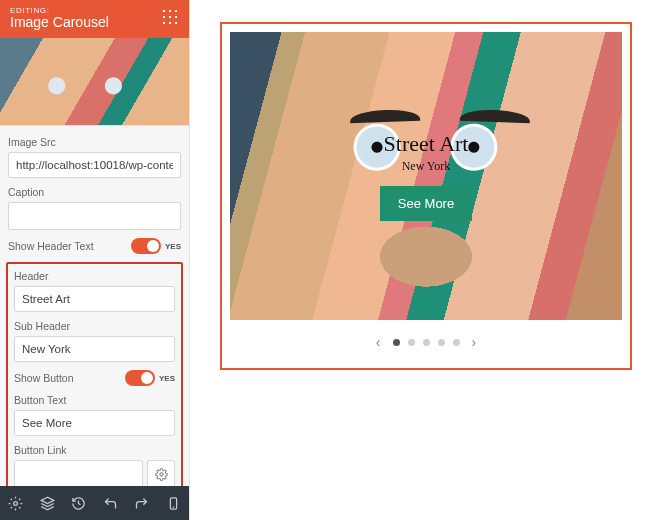  What do you see at coordinates (94, 374) in the screenshot?
I see `highlighted-field-group: Header Sub Header Show Button YES Button…` at bounding box center [94, 374].